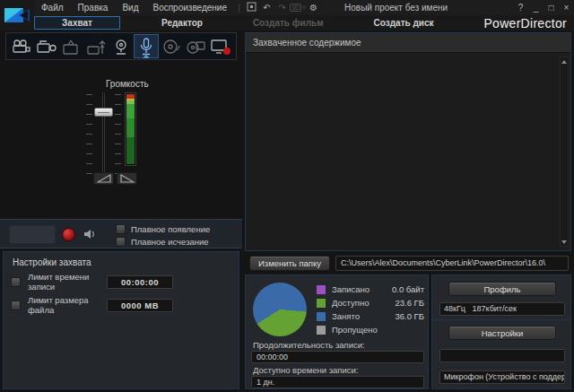 The width and height of the screenshot is (574, 392). Describe the element at coordinates (408, 289) in the screenshot. I see `legend-value-recorded: 0.0 байт` at that location.